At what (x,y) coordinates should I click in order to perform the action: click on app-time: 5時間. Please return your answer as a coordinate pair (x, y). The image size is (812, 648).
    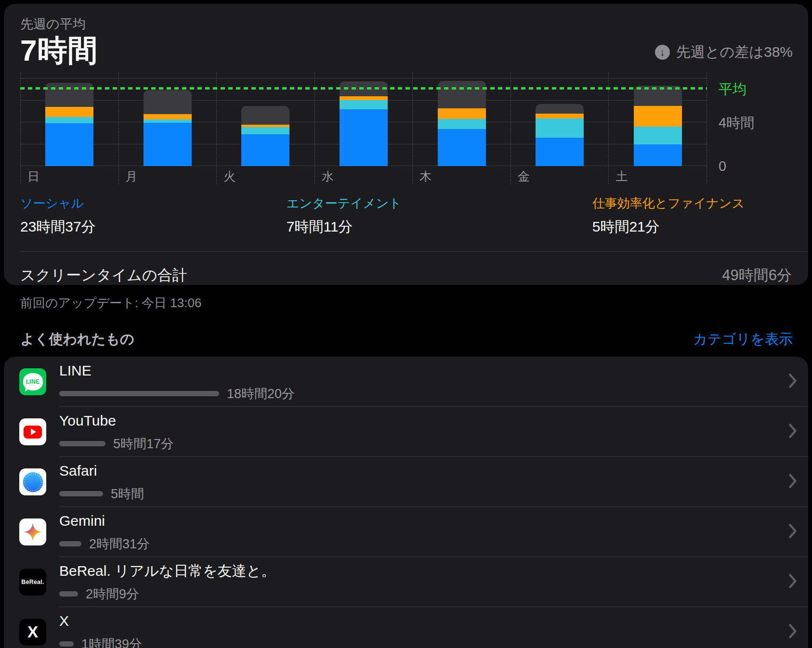
    Looking at the image, I should click on (127, 494).